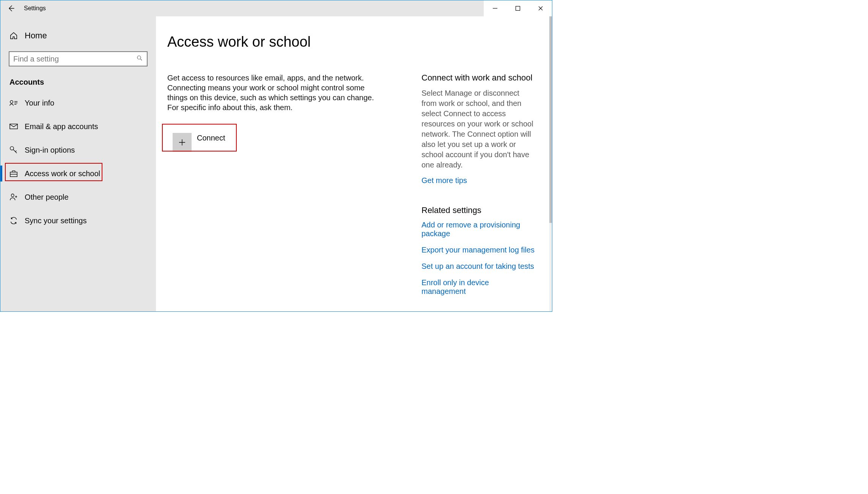 This screenshot has width=868, height=494. Describe the element at coordinates (478, 251) in the screenshot. I see `panel-related: Related settings Add or remove a provisi…` at that location.